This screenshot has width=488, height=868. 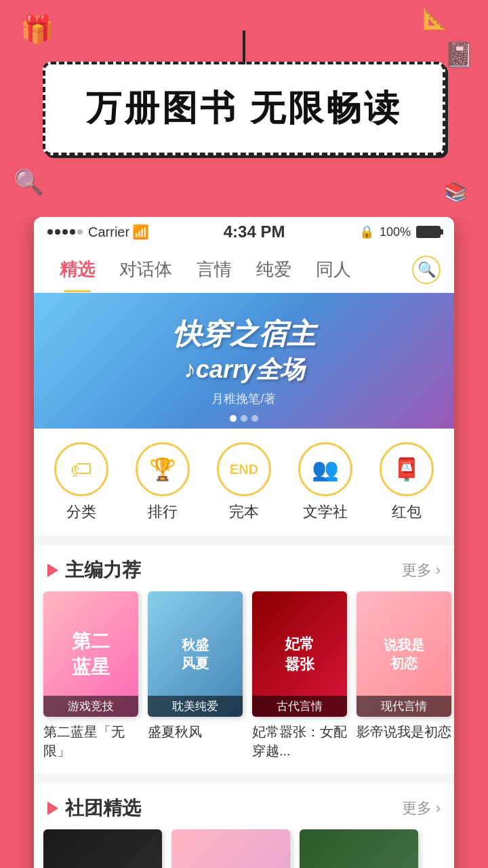 What do you see at coordinates (333, 270) in the screenshot?
I see `tab-tongren: 同人` at bounding box center [333, 270].